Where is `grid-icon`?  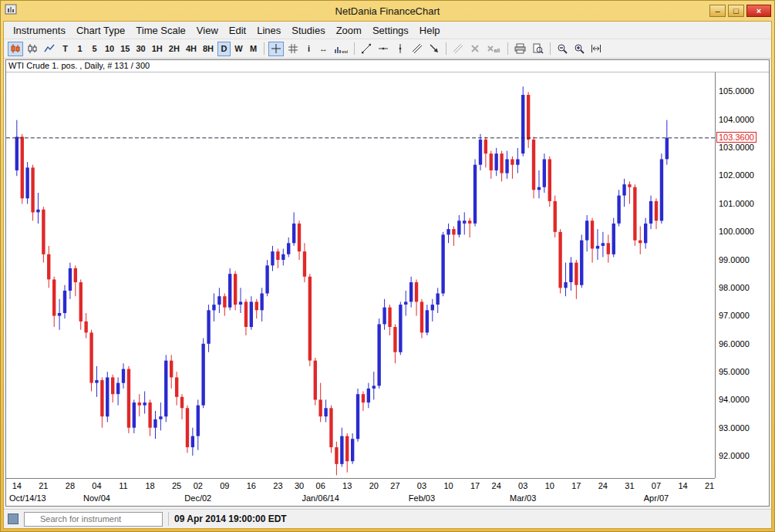 grid-icon is located at coordinates (293, 49).